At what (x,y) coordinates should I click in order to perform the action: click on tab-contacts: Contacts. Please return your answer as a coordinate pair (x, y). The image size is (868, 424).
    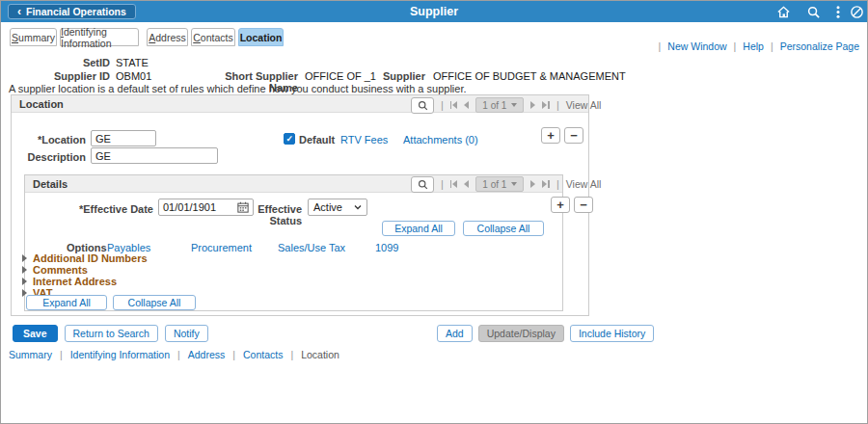
    Looking at the image, I should click on (213, 37).